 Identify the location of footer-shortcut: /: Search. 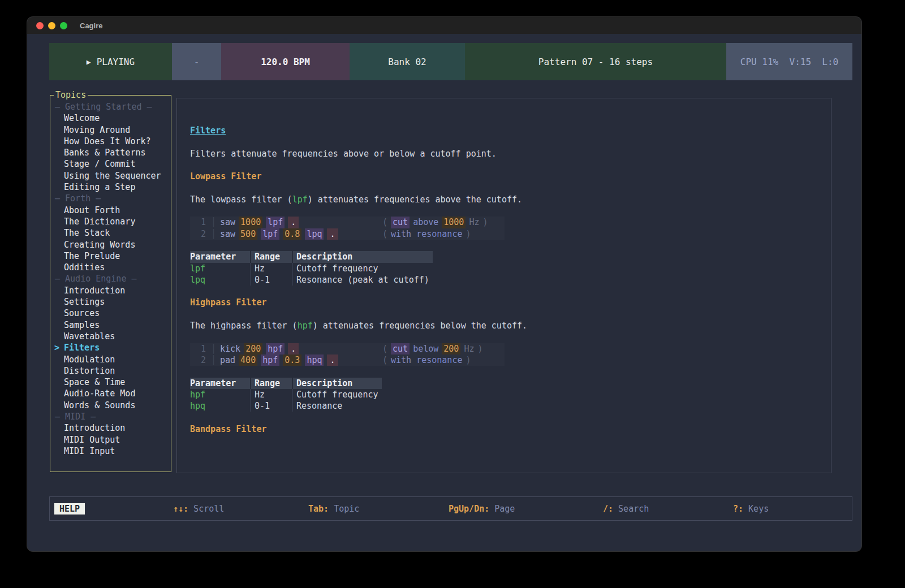
(626, 509).